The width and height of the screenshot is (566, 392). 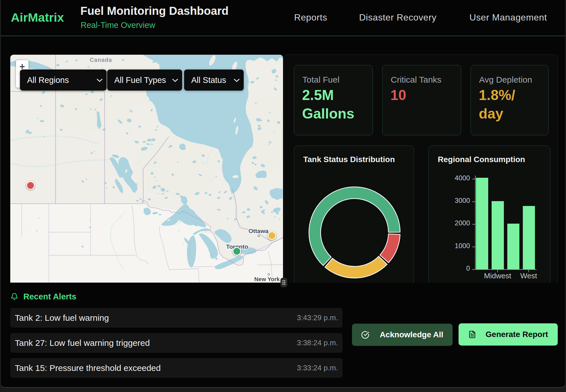 I want to click on svg-text: 3000, so click(x=462, y=201).